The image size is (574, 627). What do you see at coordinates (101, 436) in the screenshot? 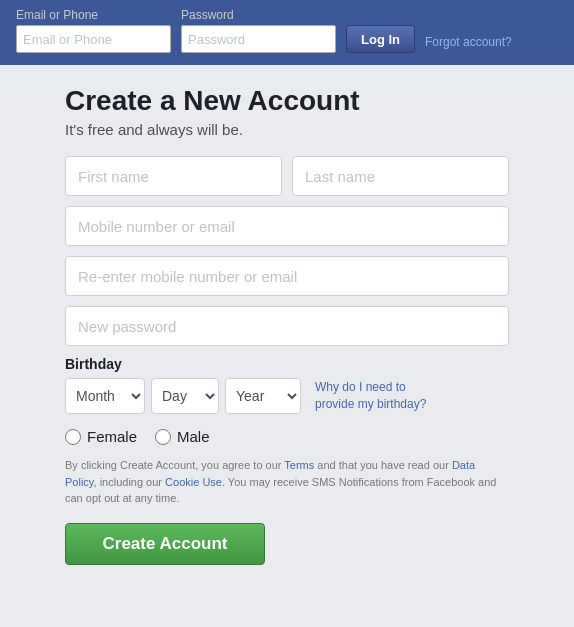
I see `female-option: Female` at bounding box center [101, 436].